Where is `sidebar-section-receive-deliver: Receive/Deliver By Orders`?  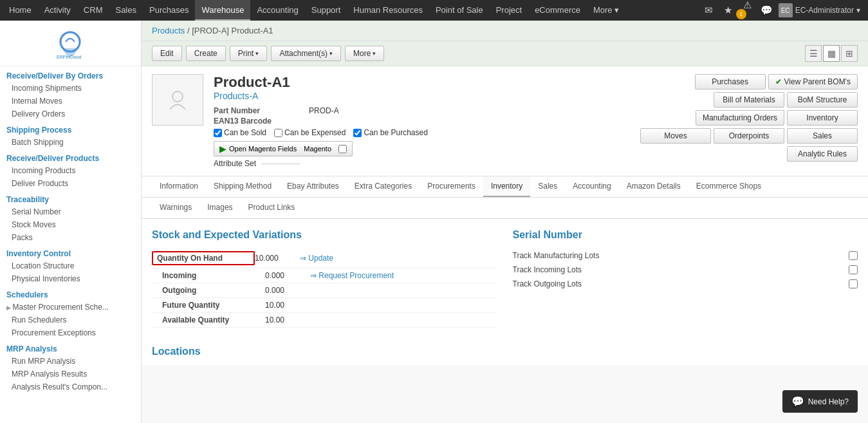
sidebar-section-receive-deliver: Receive/Deliver By Orders is located at coordinates (71, 74).